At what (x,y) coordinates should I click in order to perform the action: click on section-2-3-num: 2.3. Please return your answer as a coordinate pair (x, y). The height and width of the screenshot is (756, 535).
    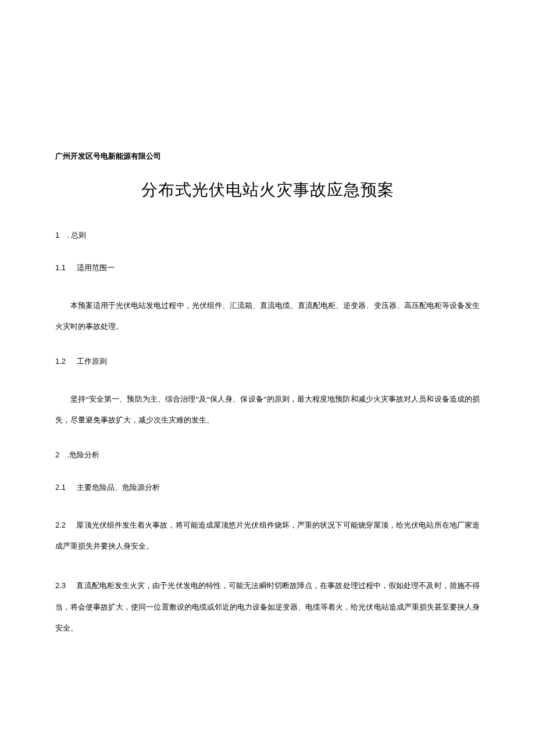
    Looking at the image, I should click on (60, 586).